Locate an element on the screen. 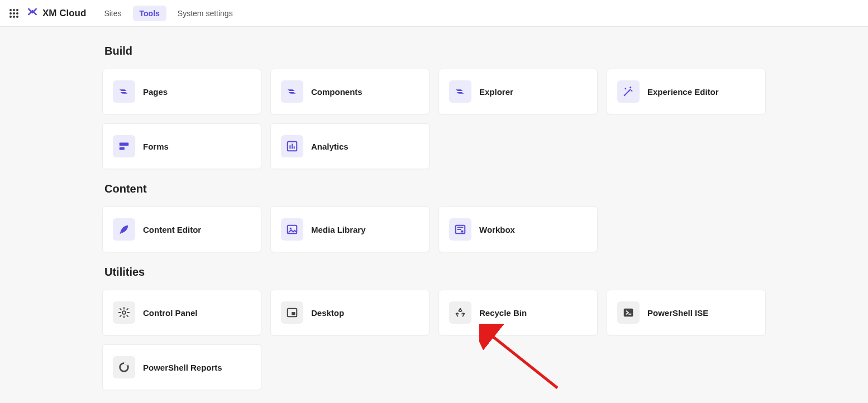 The image size is (868, 403). ring-icon is located at coordinates (124, 367).